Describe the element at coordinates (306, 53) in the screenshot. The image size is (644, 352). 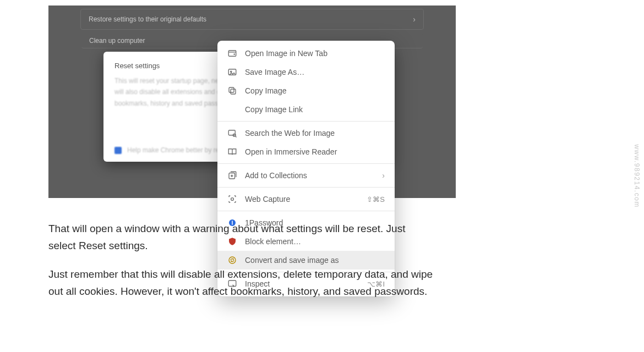
I see `ctx-open-image-new-tab: Open Image in New Tab` at that location.